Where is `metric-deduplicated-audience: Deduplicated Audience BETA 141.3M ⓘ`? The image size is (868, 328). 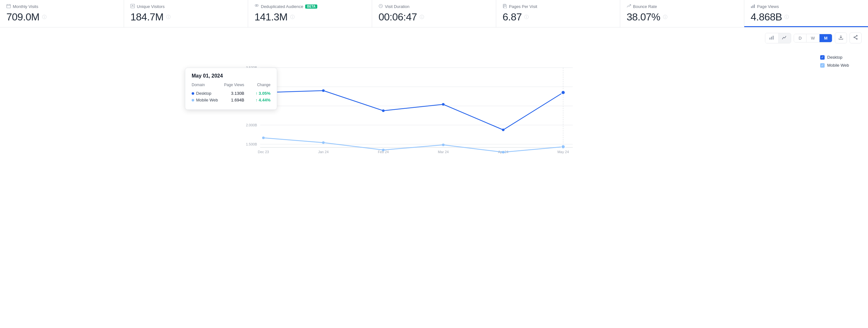 metric-deduplicated-audience: Deduplicated Audience BETA 141.3M ⓘ is located at coordinates (310, 13).